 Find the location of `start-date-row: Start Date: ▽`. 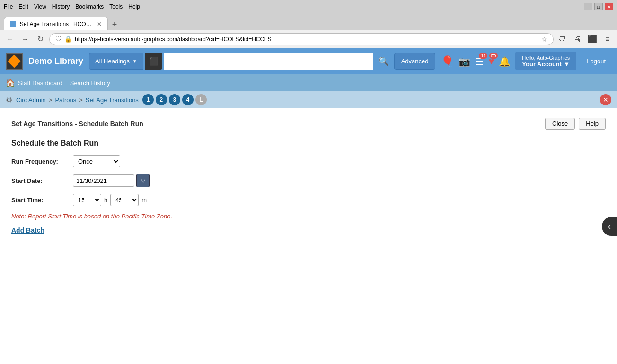

start-date-row: Start Date: ▽ is located at coordinates (308, 181).